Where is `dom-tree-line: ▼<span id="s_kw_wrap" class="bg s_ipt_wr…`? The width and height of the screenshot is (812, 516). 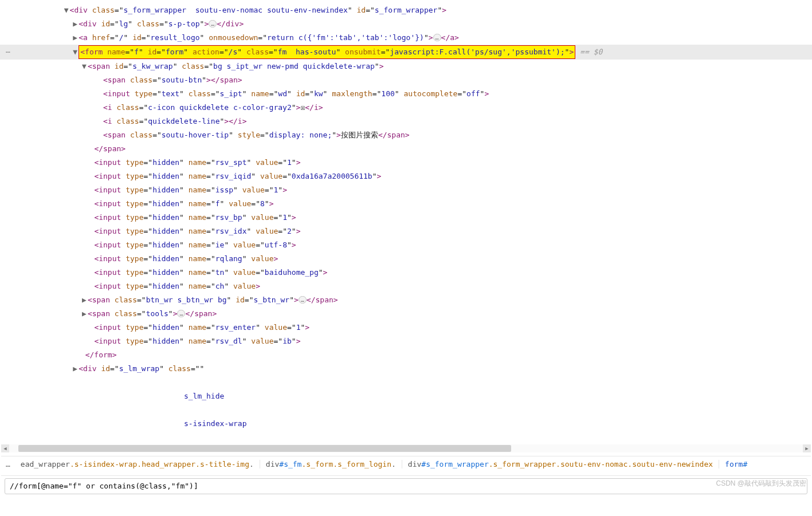 dom-tree-line: ▼<span id="s_kw_wrap" class="bg s_ipt_wr… is located at coordinates (406, 66).